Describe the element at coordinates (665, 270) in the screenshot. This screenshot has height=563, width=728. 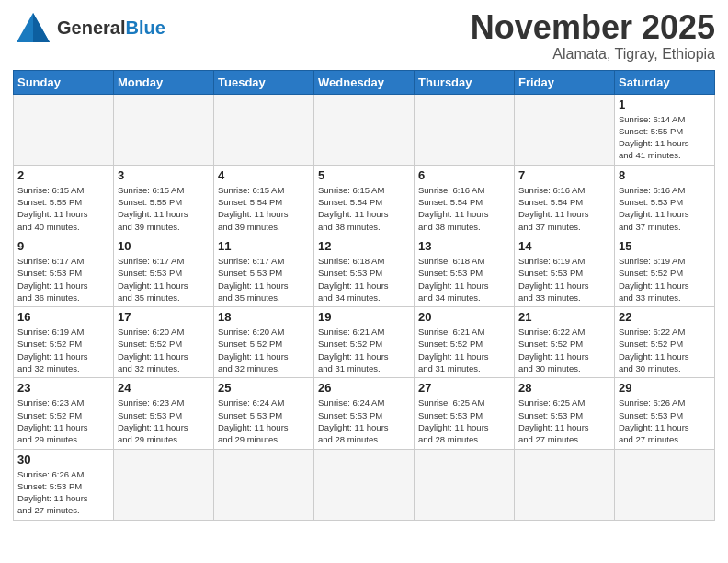
I see `calendar-cell: 15Sunrise: 6:19 AM Sunset: 5:52 PM Dayli…` at that location.